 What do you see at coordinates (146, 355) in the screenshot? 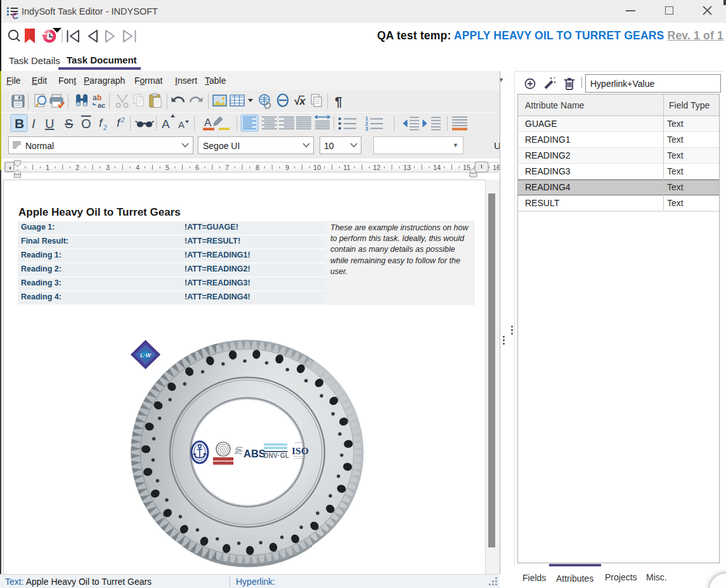
I see `svg-text: L·W` at bounding box center [146, 355].